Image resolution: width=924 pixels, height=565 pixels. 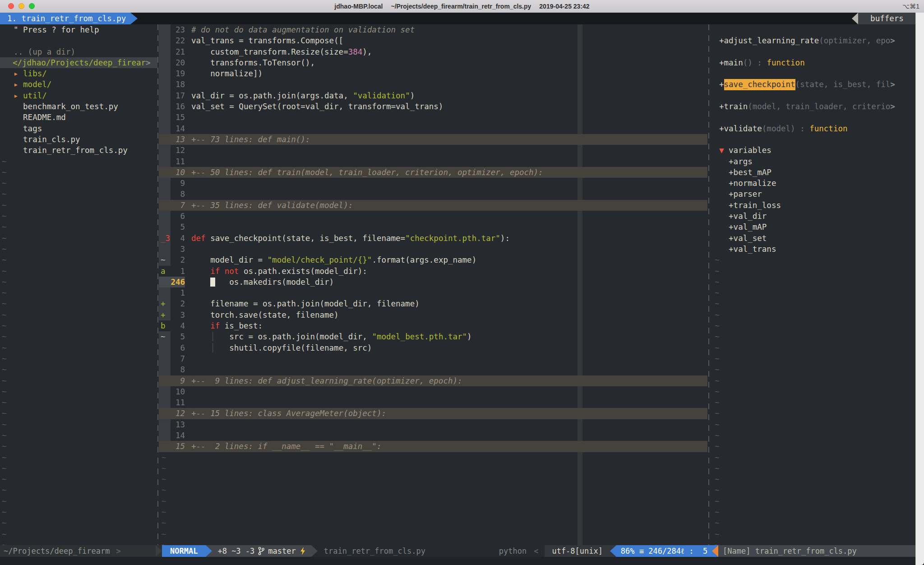 I want to click on code-line: a1 if not os.path.exists(model_dir):, so click(x=433, y=271).